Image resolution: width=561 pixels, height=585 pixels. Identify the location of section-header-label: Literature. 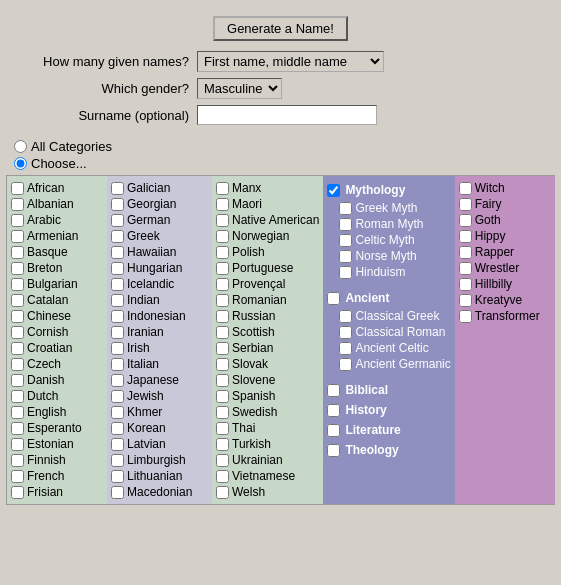
(372, 430).